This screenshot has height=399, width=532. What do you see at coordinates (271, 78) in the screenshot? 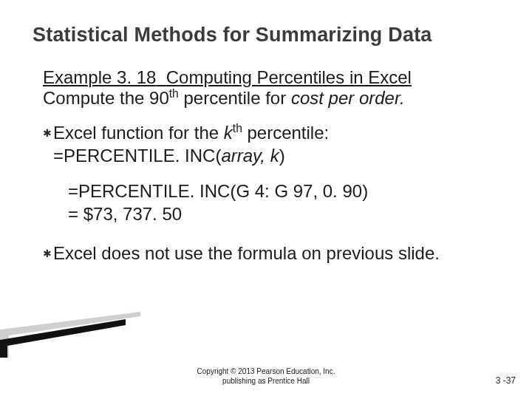
I see `example-heading: Example 3. 18 Computing Percentiles in E…` at bounding box center [271, 78].